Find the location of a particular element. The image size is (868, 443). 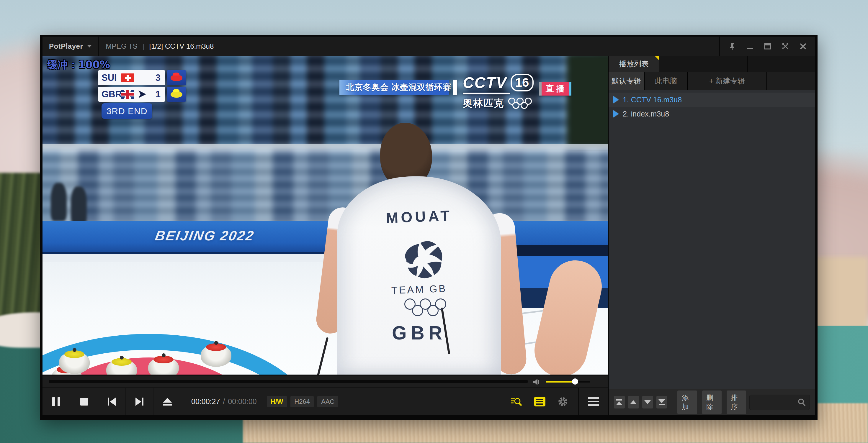

scoreboard: SUI 3 GBR 1 is located at coordinates (142, 95).